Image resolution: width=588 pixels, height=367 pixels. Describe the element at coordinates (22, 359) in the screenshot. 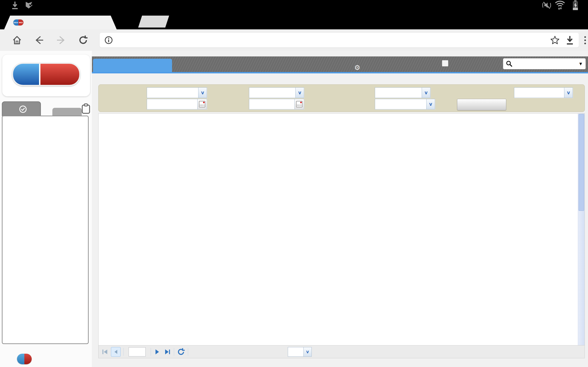

I see `powered-by` at that location.